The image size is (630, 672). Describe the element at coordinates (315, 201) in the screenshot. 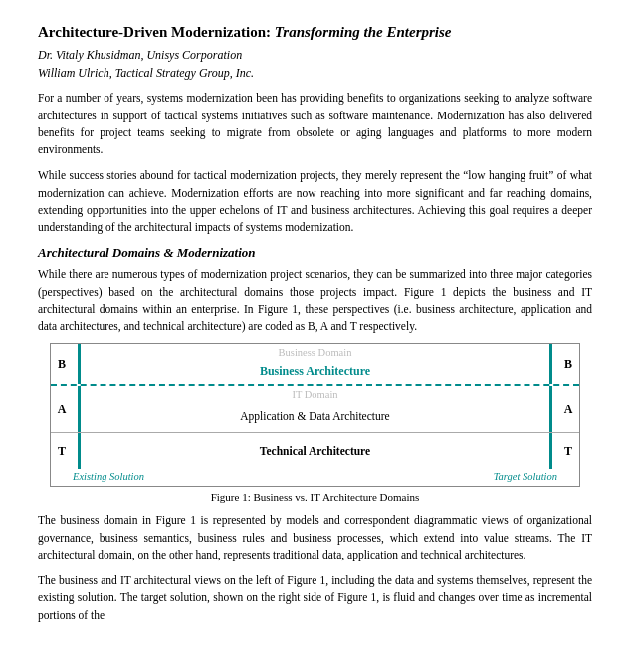

I see `paragraph-2: While success stories abound for tactica…` at that location.